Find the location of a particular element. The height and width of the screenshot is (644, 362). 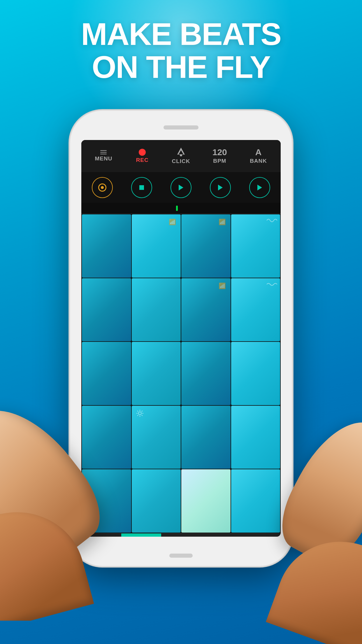

transport-bar is located at coordinates (181, 187).